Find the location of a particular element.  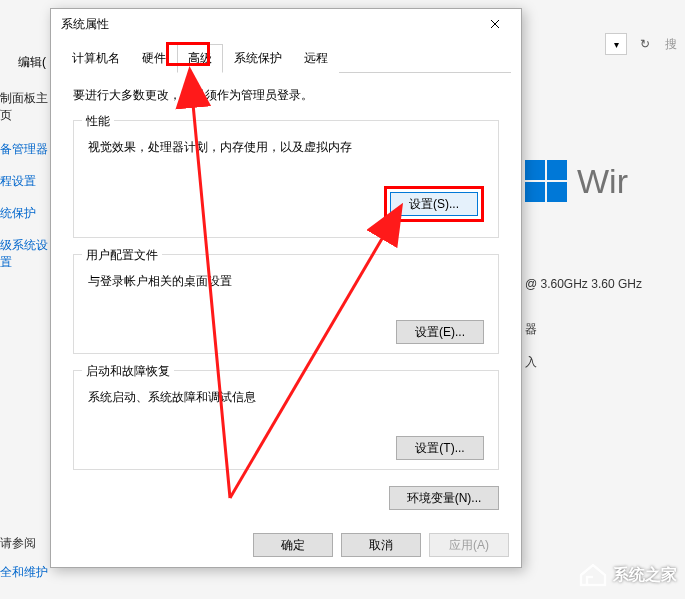

tab-strip: 计算机名 硬件 高级 系统保护 远程 is located at coordinates (286, 56).